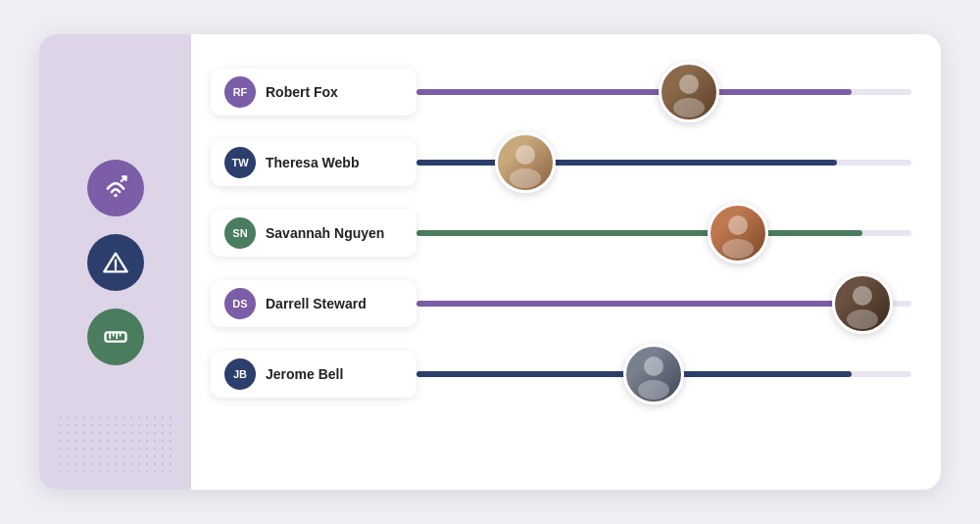  I want to click on bar-fill-sn, so click(639, 233).